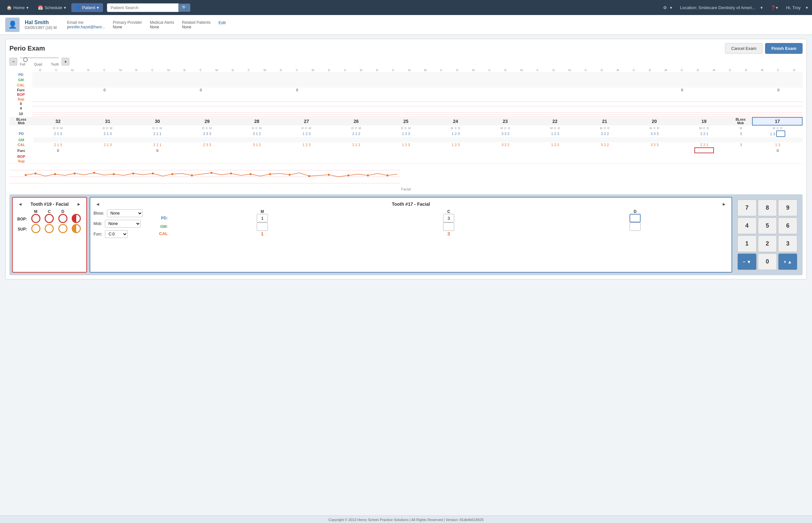 This screenshot has width=812, height=523. What do you see at coordinates (406, 157) in the screenshot?
I see `bop-row-lower: BOP` at bounding box center [406, 157].